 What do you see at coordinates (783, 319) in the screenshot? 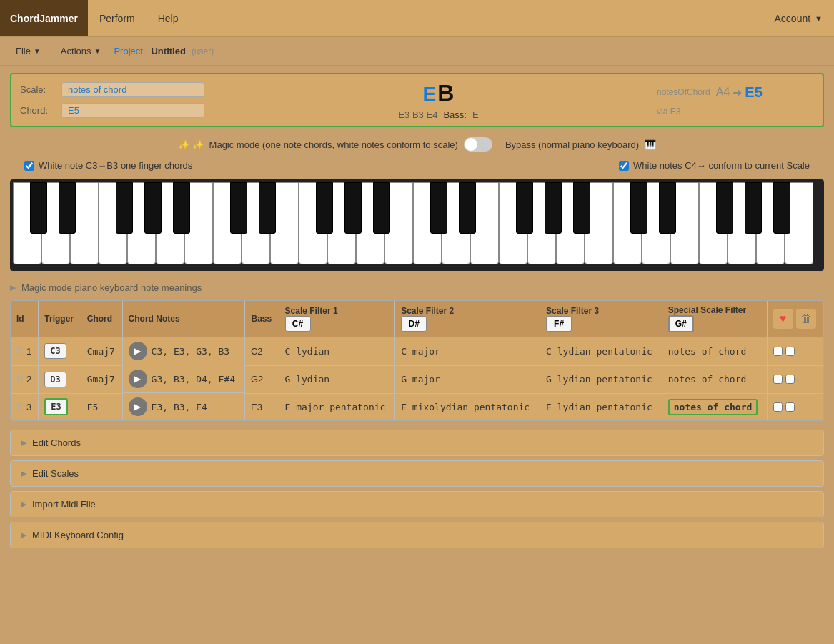
I see `heart-button: ♥` at bounding box center [783, 319].